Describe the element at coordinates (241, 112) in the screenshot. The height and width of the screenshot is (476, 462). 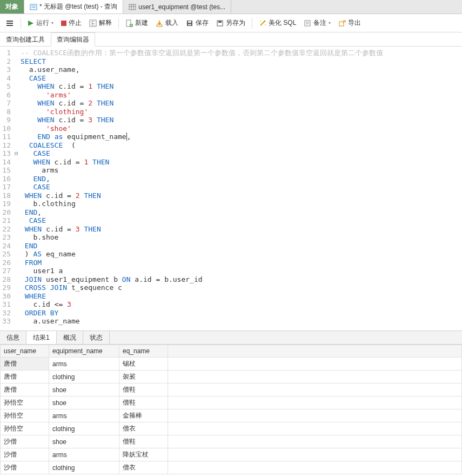
I see `code-line: 'clothing'` at that location.